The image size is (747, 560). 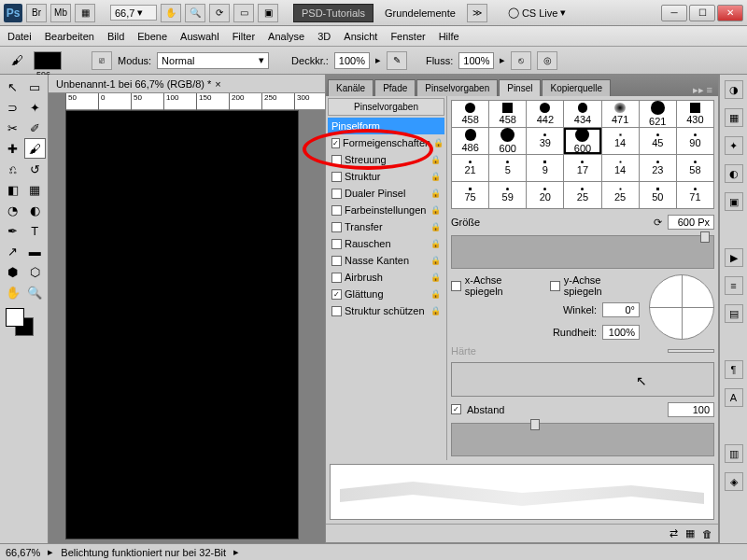 I want to click on type-tool: T, so click(x=35, y=231).